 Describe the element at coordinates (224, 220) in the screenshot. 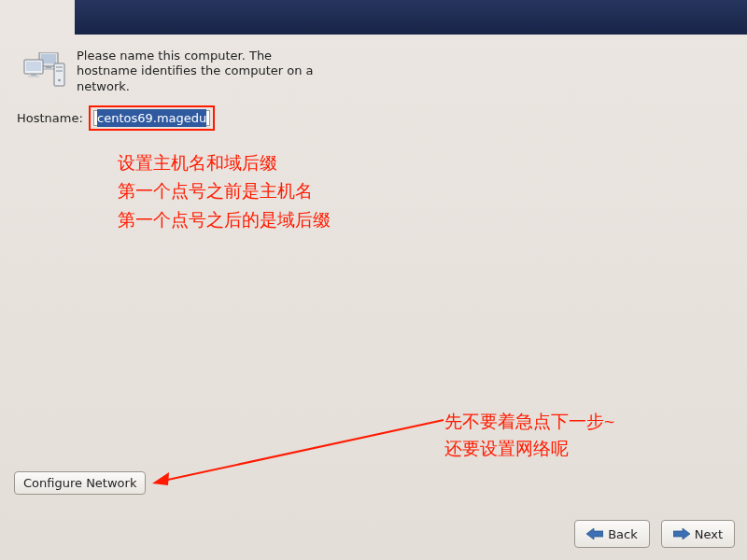

I see `annotation-line: 第一个点号之后的是域后缀` at that location.